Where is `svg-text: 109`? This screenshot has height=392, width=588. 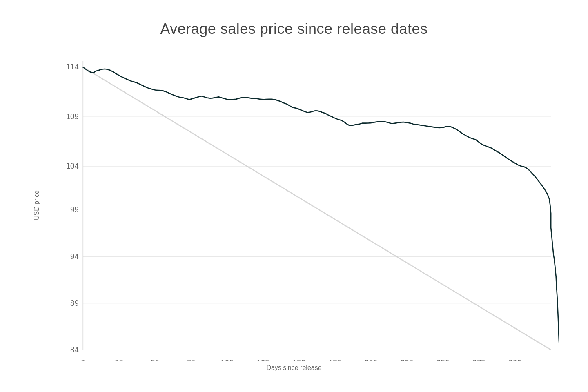
svg-text: 109 is located at coordinates (73, 116).